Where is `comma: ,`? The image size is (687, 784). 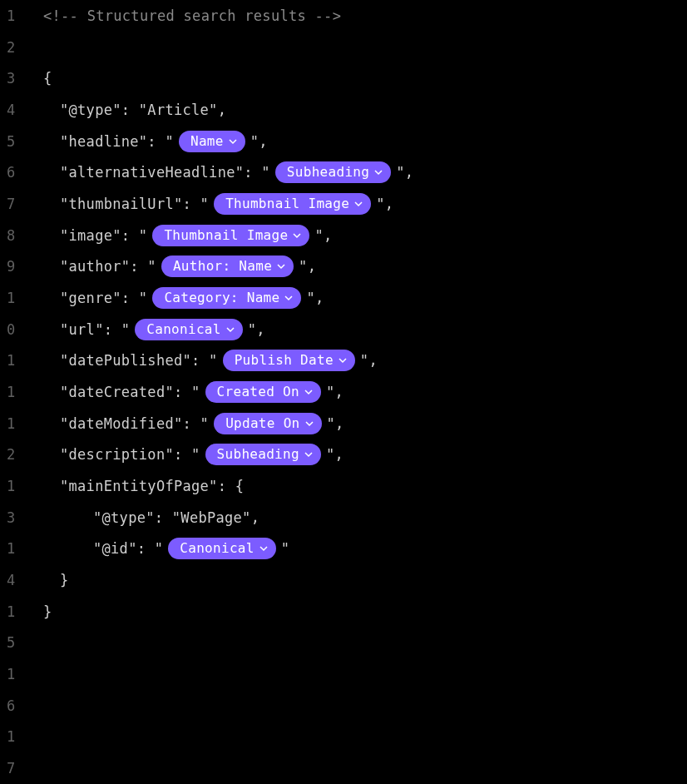
comma: , is located at coordinates (256, 518).